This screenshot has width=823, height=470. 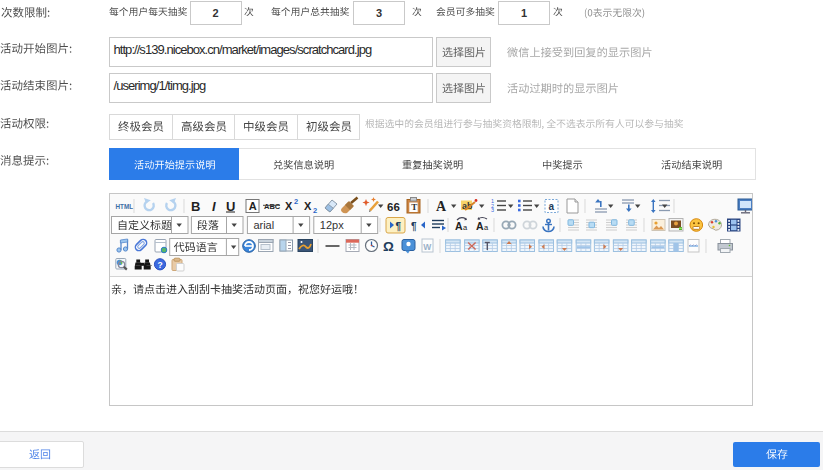 I want to click on svg-text: B, so click(x=196, y=206).